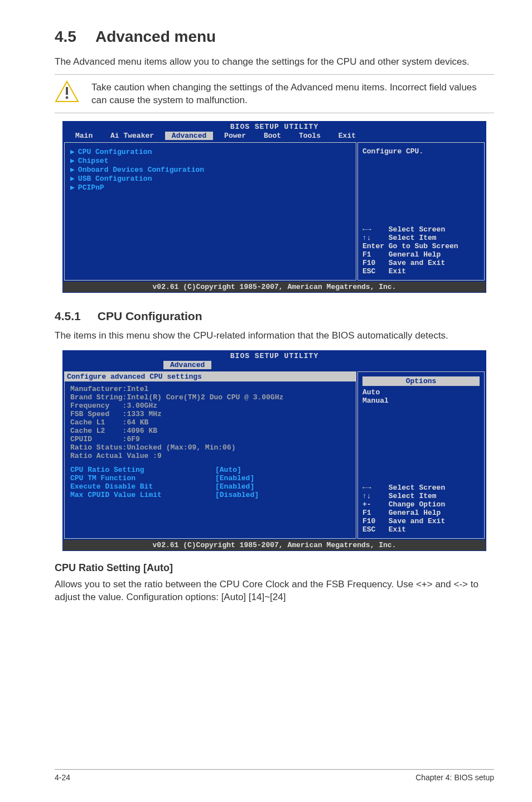  Describe the element at coordinates (143, 495) in the screenshot. I see `bios-setting-key: Max CPUID Value Limit` at that location.